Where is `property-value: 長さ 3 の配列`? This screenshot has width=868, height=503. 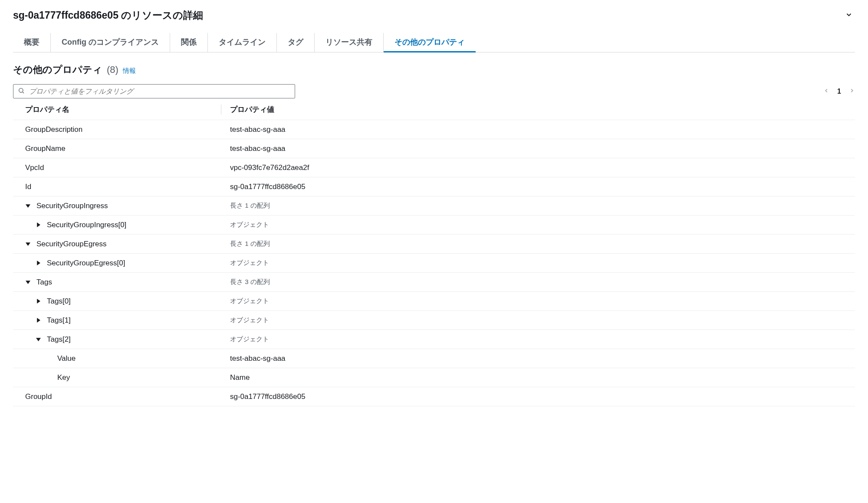 property-value: 長さ 3 の配列 is located at coordinates (538, 282).